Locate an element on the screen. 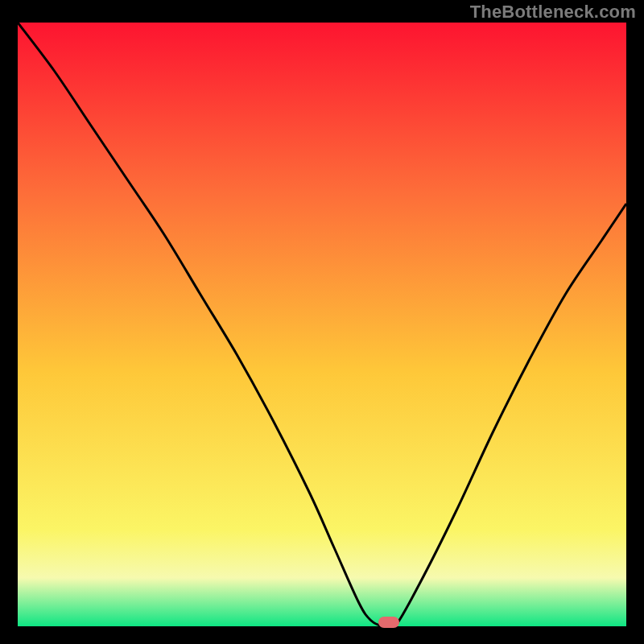  watermark-text: TheBottleneck.com is located at coordinates (553, 12).